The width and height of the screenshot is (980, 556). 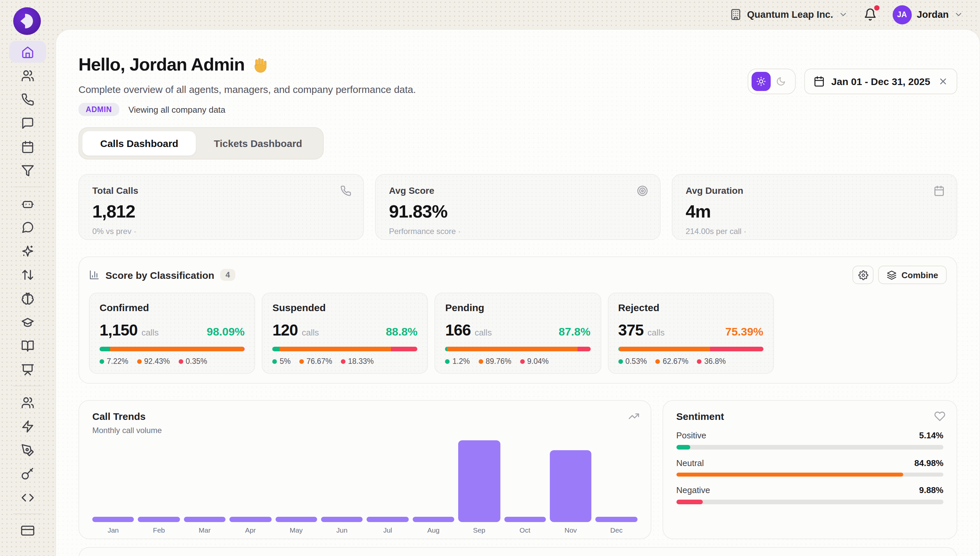 I want to click on sidebar-item-calls, so click(x=27, y=99).